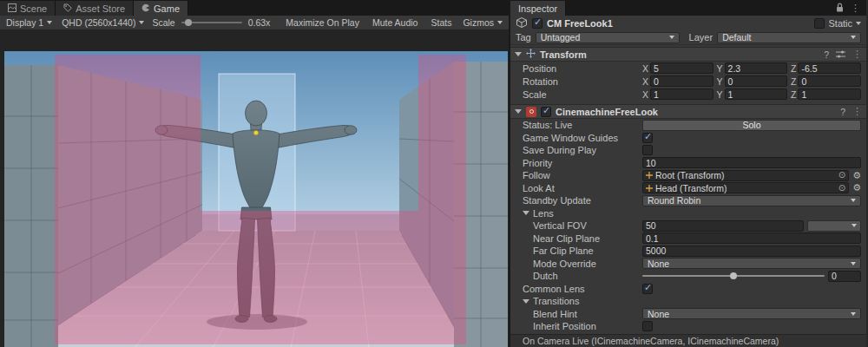 Image resolution: width=868 pixels, height=347 pixels. What do you see at coordinates (840, 55) in the screenshot?
I see `presets-icon` at bounding box center [840, 55].